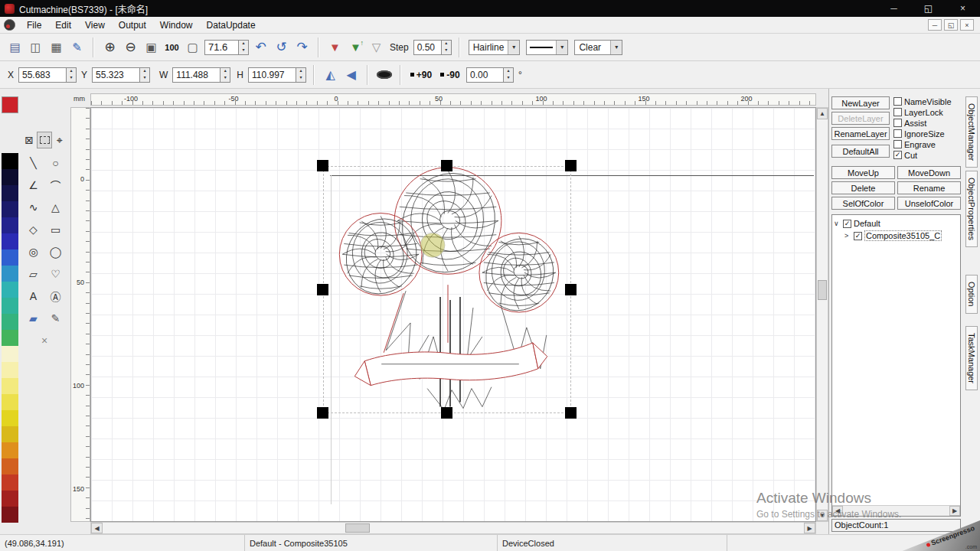 The height and width of the screenshot is (551, 980). I want to click on checkbox-ignoresize: IgnoreSize, so click(927, 133).